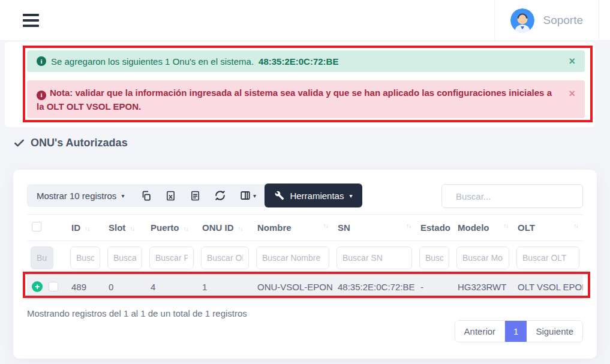 The width and height of the screenshot is (610, 364). What do you see at coordinates (483, 258) in the screenshot?
I see `filter-input-modelo` at bounding box center [483, 258].